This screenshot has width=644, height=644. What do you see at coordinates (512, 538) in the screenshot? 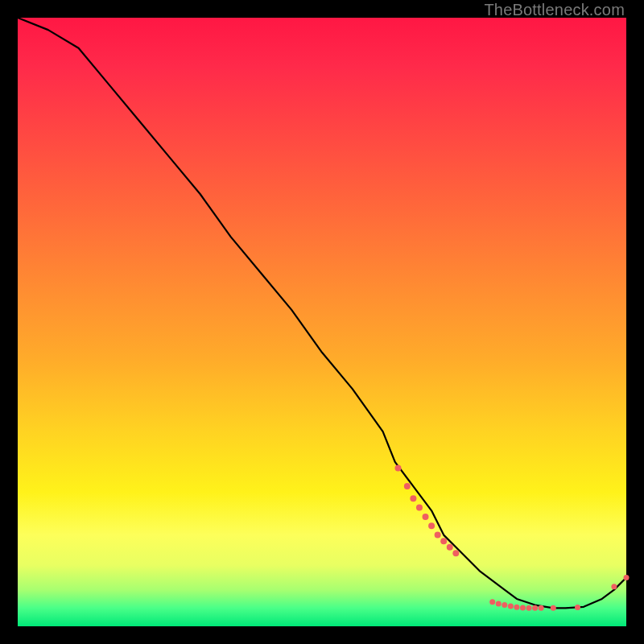
I see `curve-markers` at bounding box center [512, 538].